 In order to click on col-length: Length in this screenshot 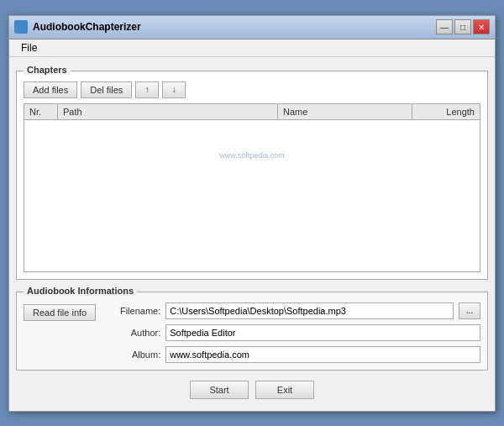, I will do `click(446, 112)`.